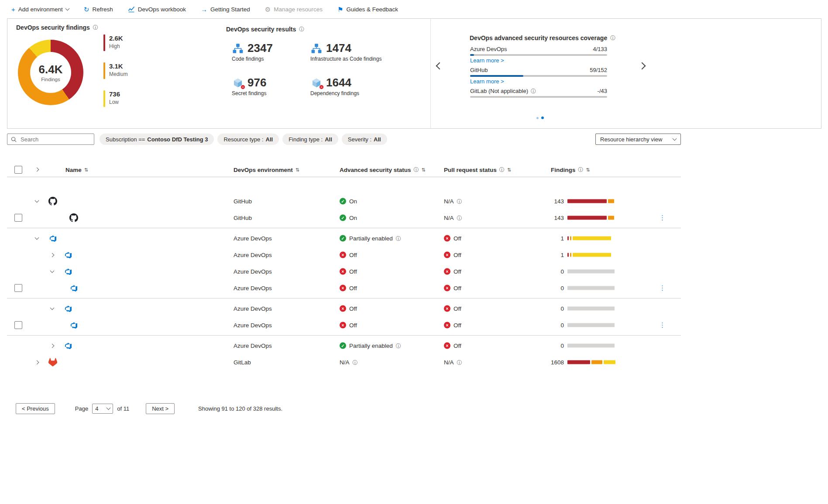 This screenshot has width=828, height=504. Describe the element at coordinates (225, 10) in the screenshot. I see `getting-started-button: → Getting Started` at that location.